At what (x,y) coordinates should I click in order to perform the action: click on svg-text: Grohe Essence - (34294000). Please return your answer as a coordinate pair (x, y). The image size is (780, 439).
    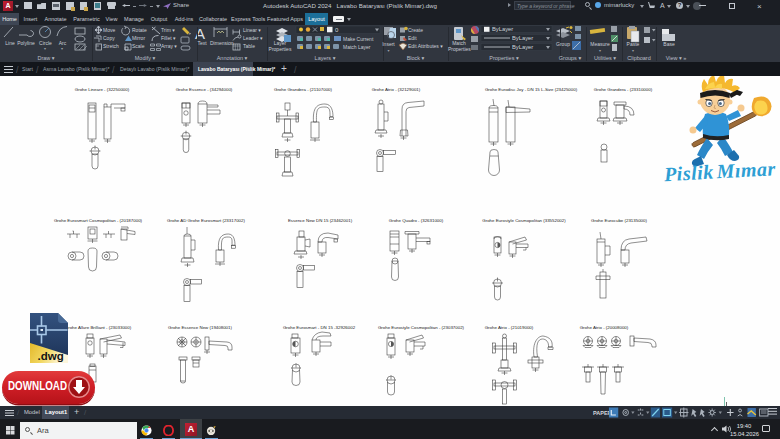
    Looking at the image, I should click on (204, 90).